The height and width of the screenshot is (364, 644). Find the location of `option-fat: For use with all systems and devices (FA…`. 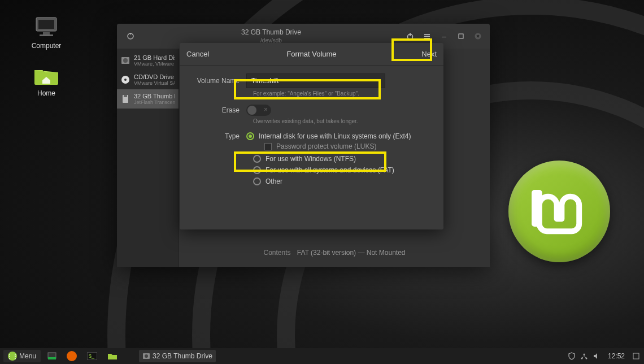

option-fat: For use with all systems and devices (FA… is located at coordinates (330, 170).